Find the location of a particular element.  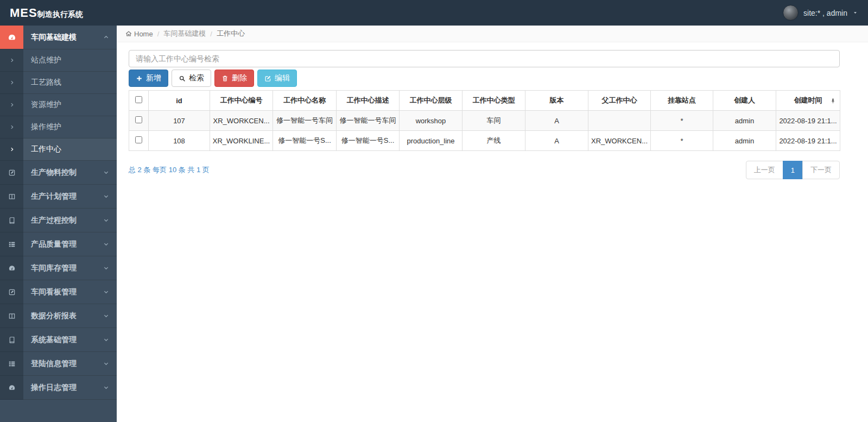

toolbar: 新增 检索 删除 编辑 is located at coordinates (484, 78).